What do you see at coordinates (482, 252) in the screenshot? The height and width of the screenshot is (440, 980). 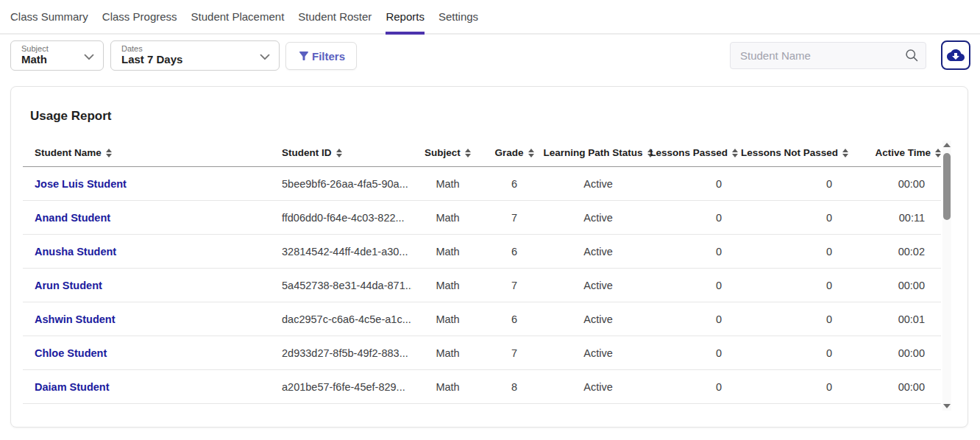 I see `table-row: Anusha Student32814542-44ff-4de1-a30...M…` at bounding box center [482, 252].